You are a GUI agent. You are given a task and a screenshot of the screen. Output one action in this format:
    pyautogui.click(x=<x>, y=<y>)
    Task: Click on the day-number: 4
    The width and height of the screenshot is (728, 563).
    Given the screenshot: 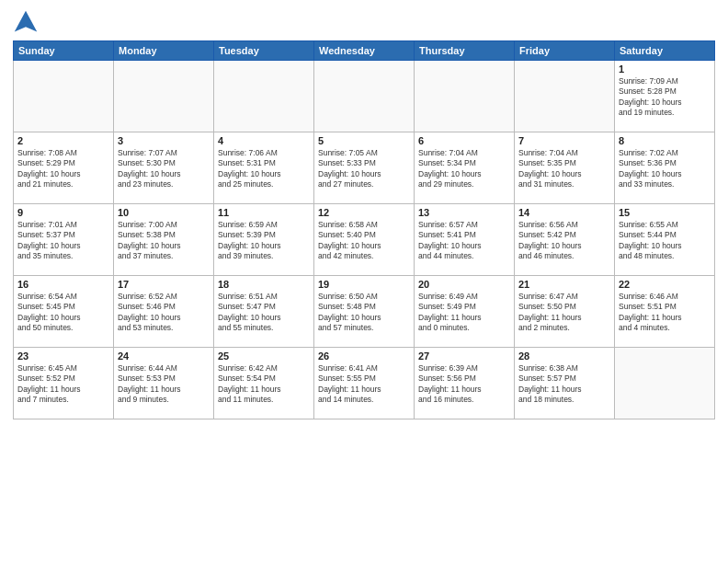 What is the action you would take?
    pyautogui.click(x=264, y=141)
    